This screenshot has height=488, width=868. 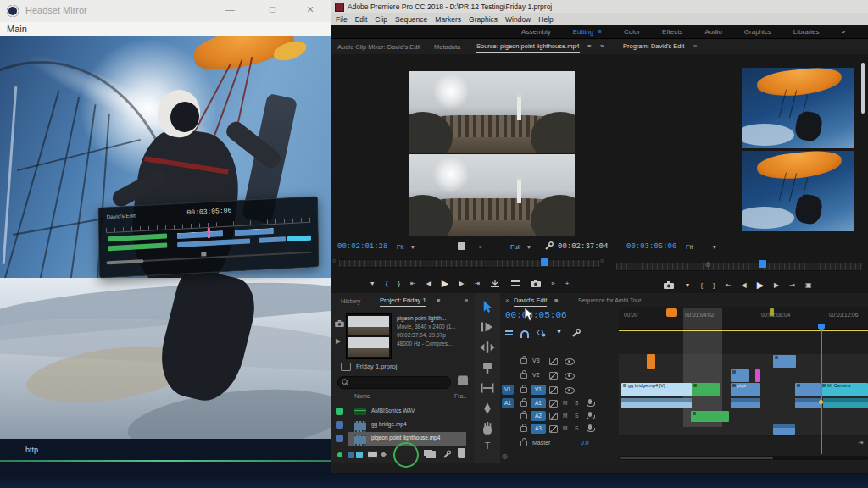 I want to click on new-search-bin-folder-icon, so click(x=463, y=381).